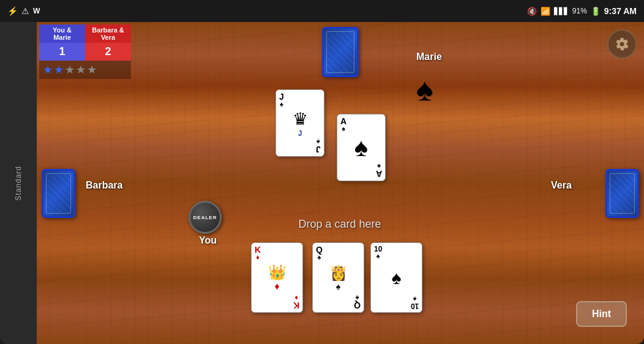 This screenshot has width=644, height=344. What do you see at coordinates (12, 11) in the screenshot?
I see `usb-icon: ⚡` at bounding box center [12, 11].